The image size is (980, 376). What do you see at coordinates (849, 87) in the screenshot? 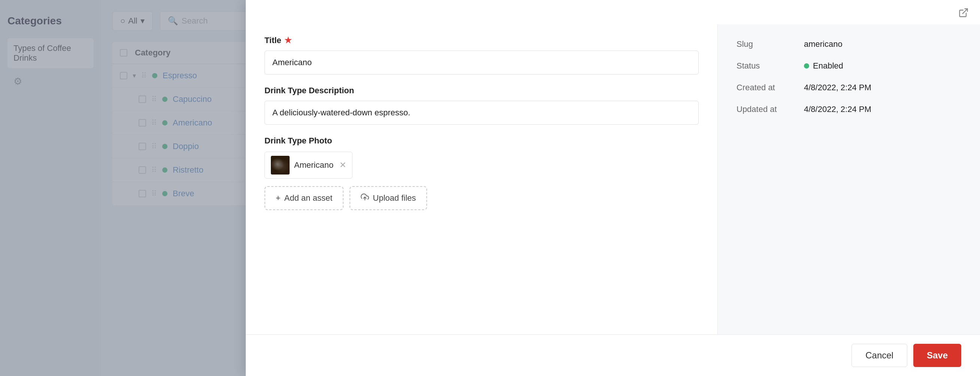
I see `created-row: Created at 4/8/2022, 2:24 PM` at bounding box center [849, 87].